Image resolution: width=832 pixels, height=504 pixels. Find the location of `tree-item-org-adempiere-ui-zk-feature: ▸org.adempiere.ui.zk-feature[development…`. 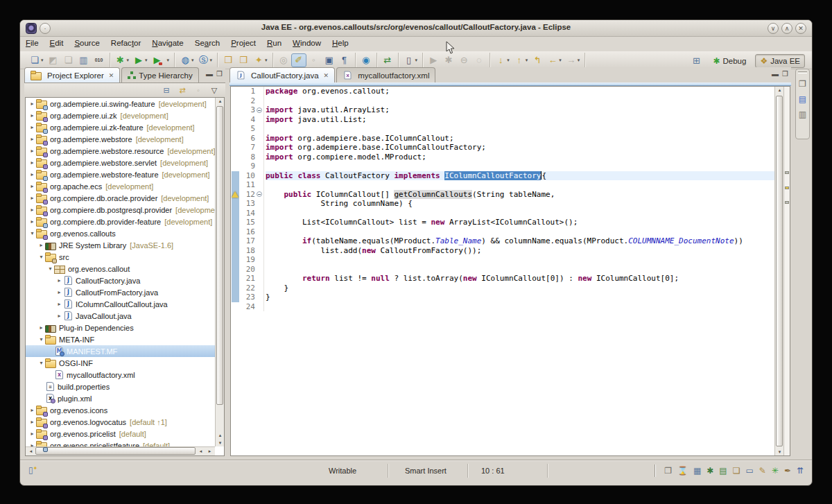

tree-item-org-adempiere-ui-zk-feature: ▸org.adempiere.ui.zk-feature[development… is located at coordinates (121, 128).